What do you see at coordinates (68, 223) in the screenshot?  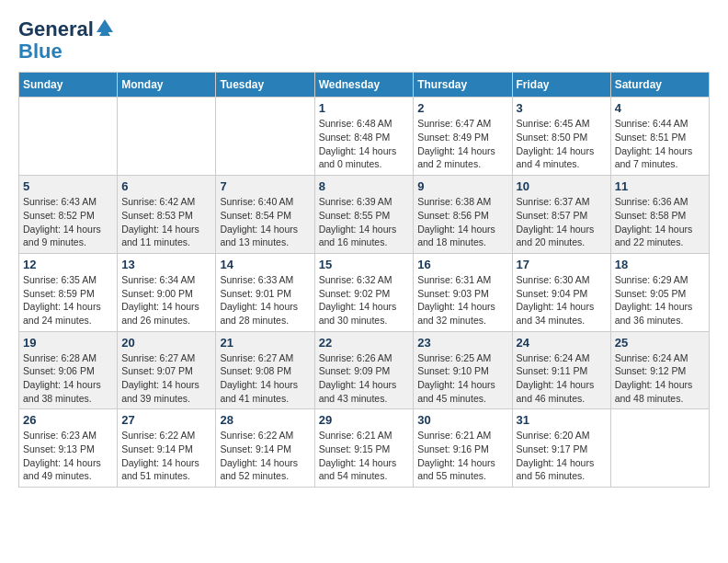 I see `day-info: Sunrise: 6:43 AM Sunset: 8:52 PM Dayligh…` at bounding box center [68, 223].